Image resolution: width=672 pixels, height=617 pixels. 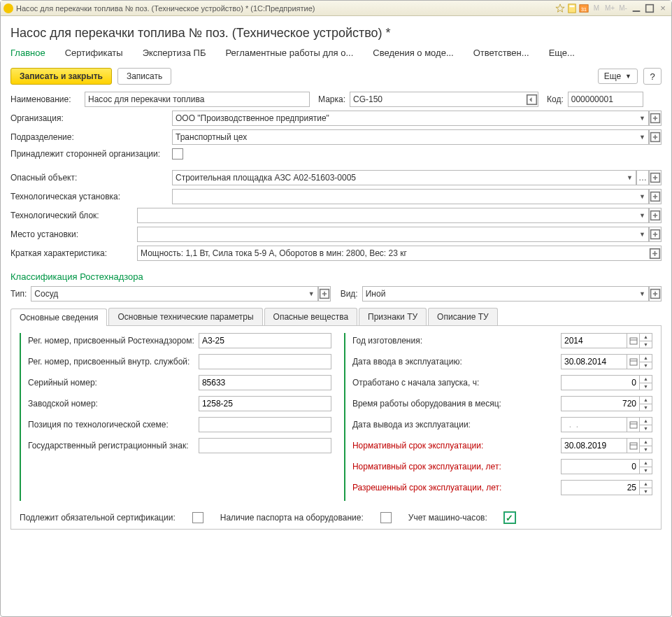 What do you see at coordinates (387, 215) in the screenshot?
I see `techblock-input` at bounding box center [387, 215].